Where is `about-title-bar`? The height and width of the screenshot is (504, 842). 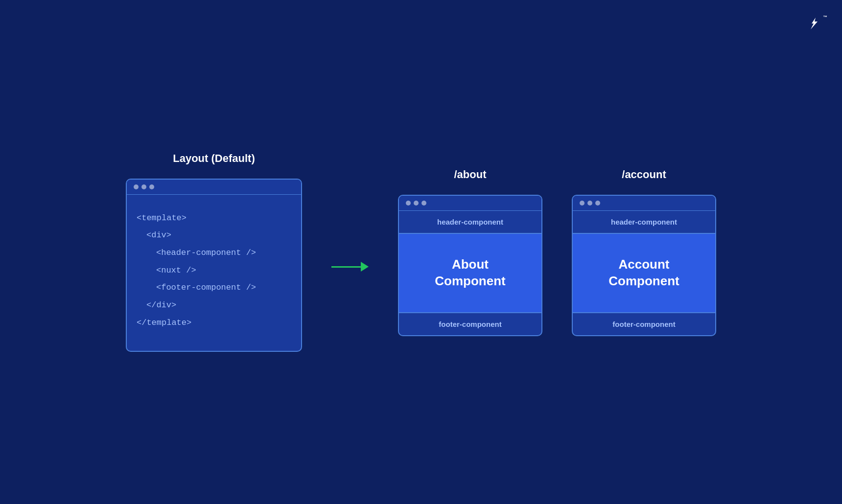 about-title-bar is located at coordinates (470, 204).